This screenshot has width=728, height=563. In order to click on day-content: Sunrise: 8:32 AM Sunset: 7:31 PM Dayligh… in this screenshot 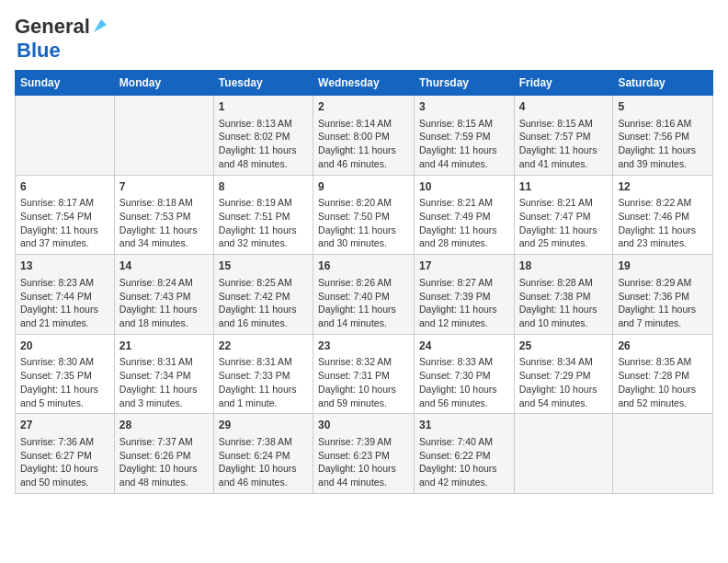, I will do `click(364, 383)`.